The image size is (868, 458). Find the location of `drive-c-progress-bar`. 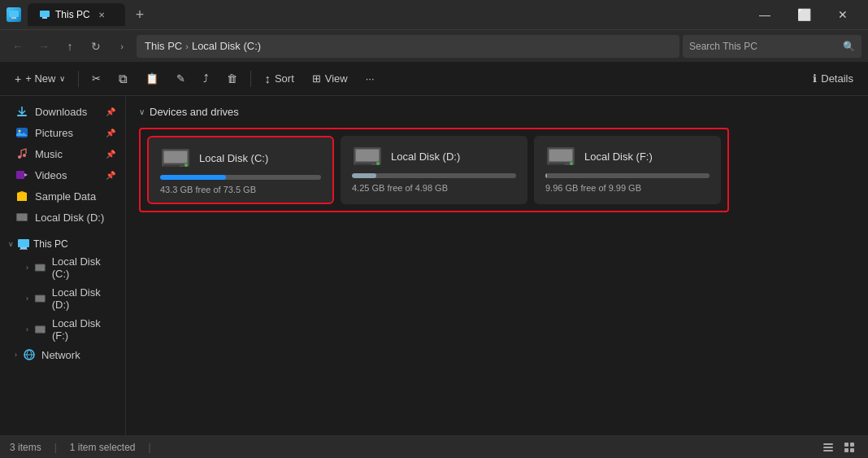

drive-c-progress-bar is located at coordinates (241, 177).